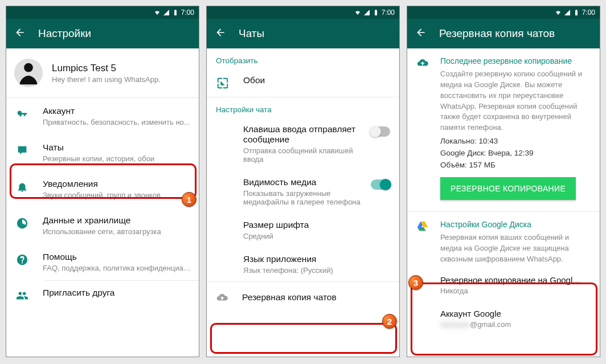  What do you see at coordinates (22, 223) in the screenshot?
I see `data-usage-icon` at bounding box center [22, 223].